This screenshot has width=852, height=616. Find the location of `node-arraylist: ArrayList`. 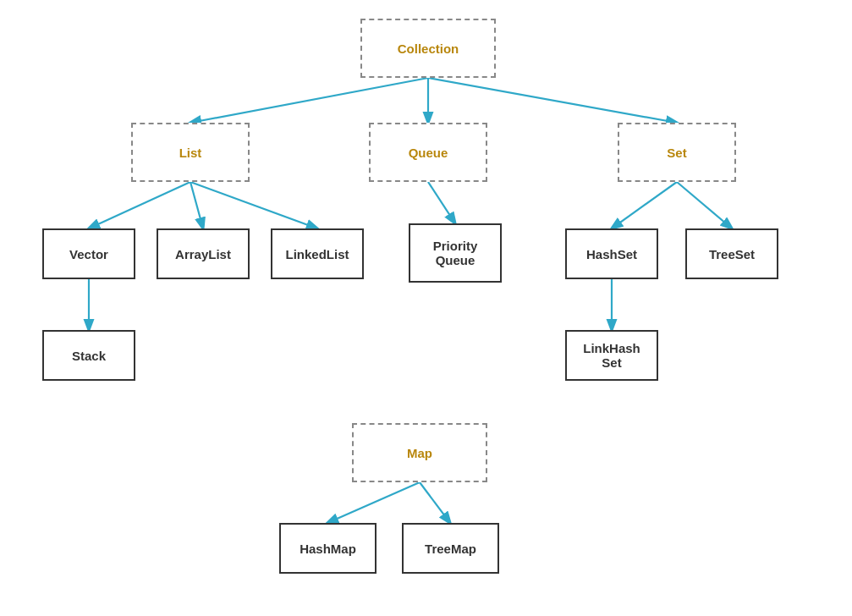

node-arraylist: ArrayList is located at coordinates (203, 254).